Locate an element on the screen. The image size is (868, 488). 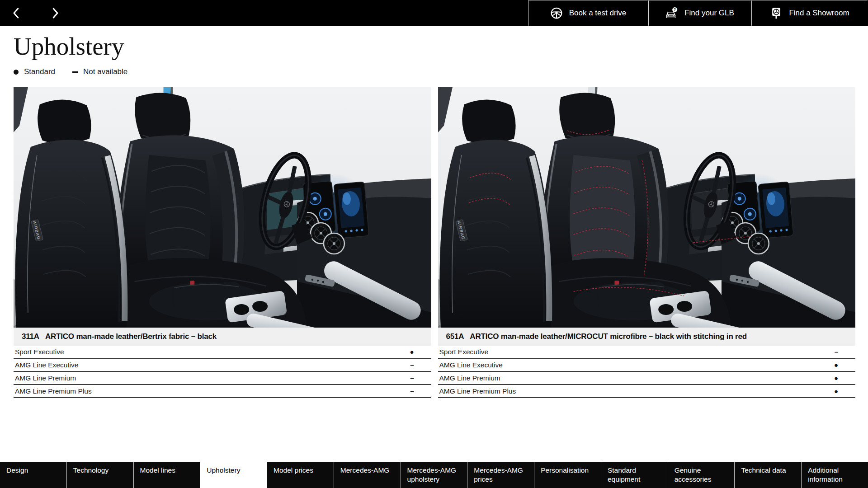
steering-wheel-icon is located at coordinates (557, 13).